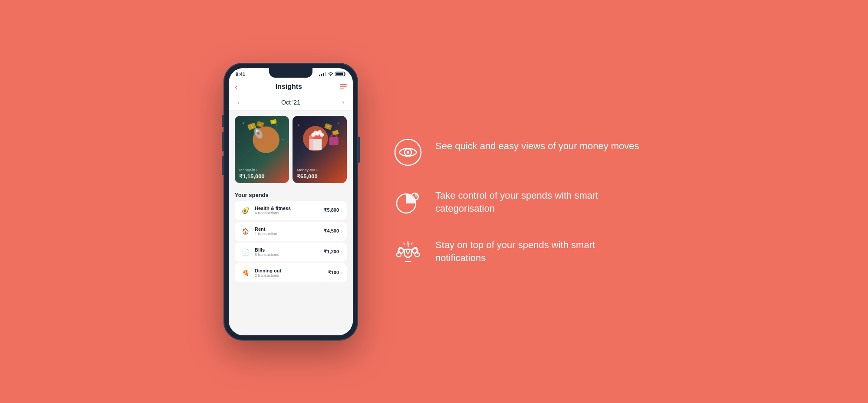 The width and height of the screenshot is (868, 403). I want to click on spend-item-dining: 🍕 Dinning out 2 transactions ₹100 ›, so click(291, 273).